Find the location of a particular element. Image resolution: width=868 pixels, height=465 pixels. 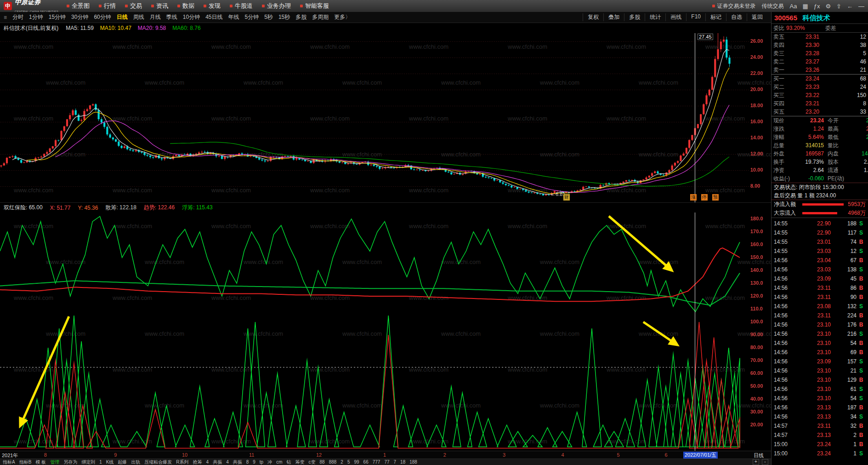

menu-item-3: 交易 is located at coordinates (133, 6).